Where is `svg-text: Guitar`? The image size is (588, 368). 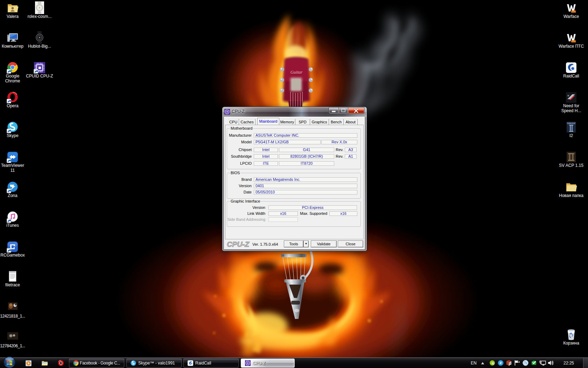 svg-text: Guitar is located at coordinates (297, 72).